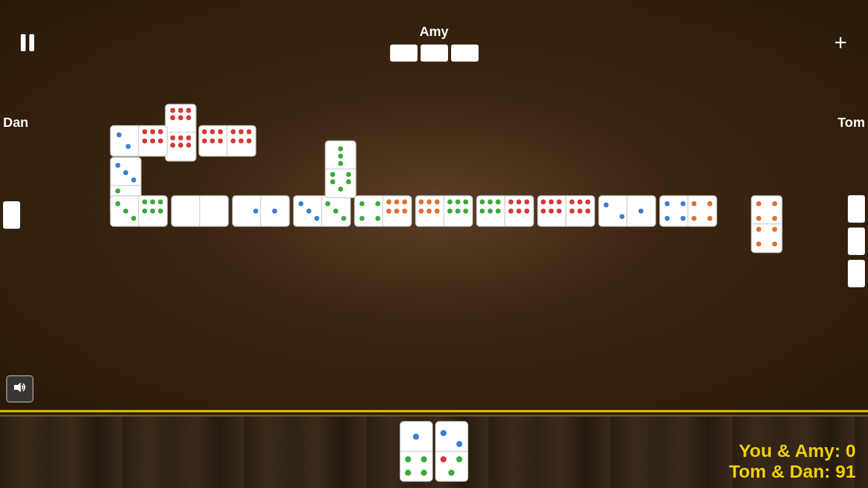 This screenshot has height=488, width=868. Describe the element at coordinates (341, 170) in the screenshot. I see `domino-v1` at that location.